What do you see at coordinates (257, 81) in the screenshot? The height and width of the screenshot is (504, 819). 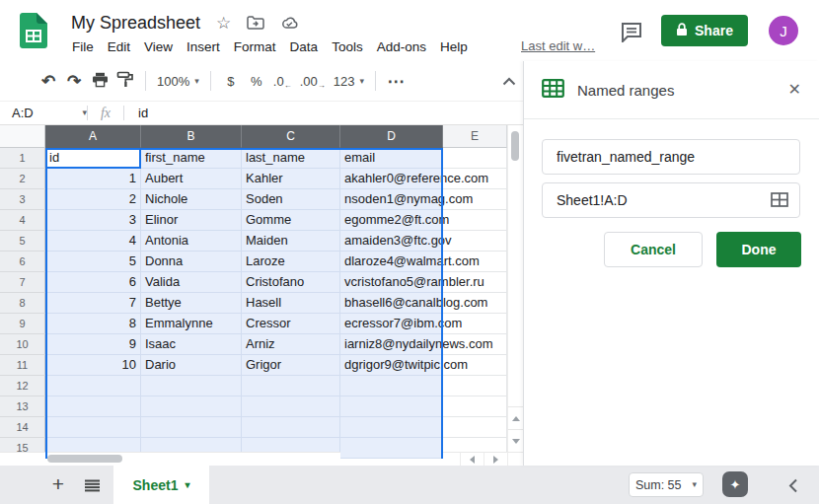 I see `format-percent-button: %` at bounding box center [257, 81].